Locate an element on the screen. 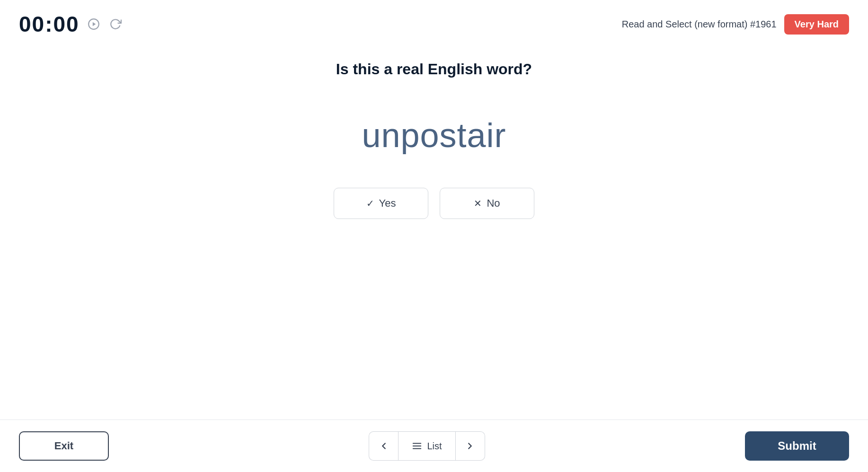  list-button: List is located at coordinates (427, 446).